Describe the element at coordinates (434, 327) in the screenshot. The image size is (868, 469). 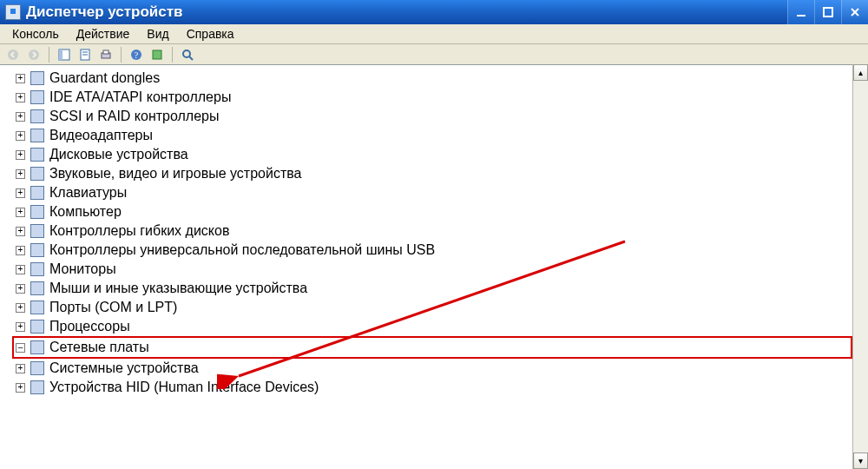
I see `tree-node: Процессоры` at that location.